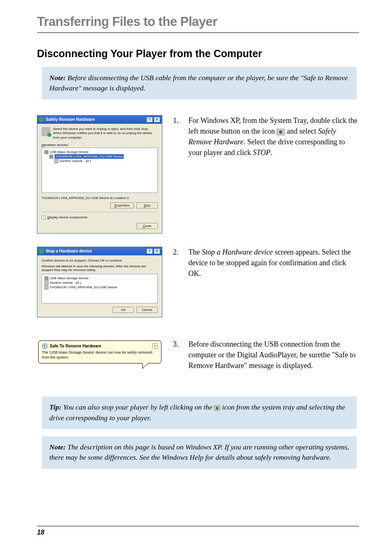  What do you see at coordinates (198, 53) in the screenshot?
I see `section-title: Disconnecting Your Player from the Compu…` at bounding box center [198, 53].